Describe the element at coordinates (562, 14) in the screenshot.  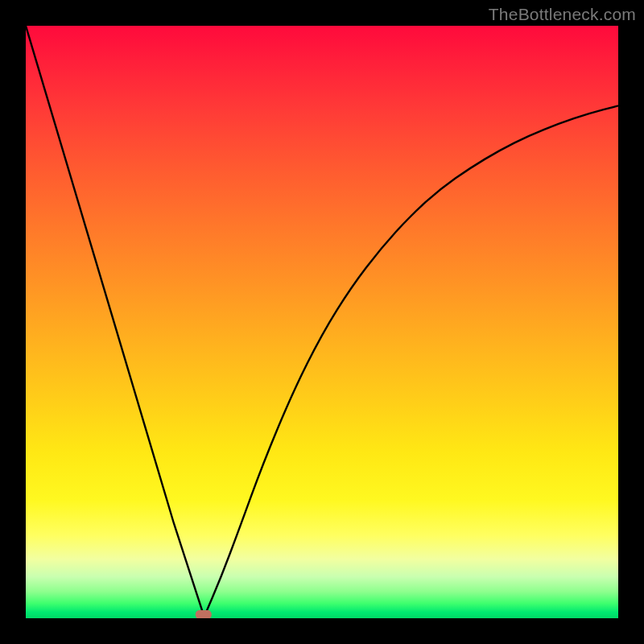
I see `watermark-text: TheBottleneck.com` at that location.